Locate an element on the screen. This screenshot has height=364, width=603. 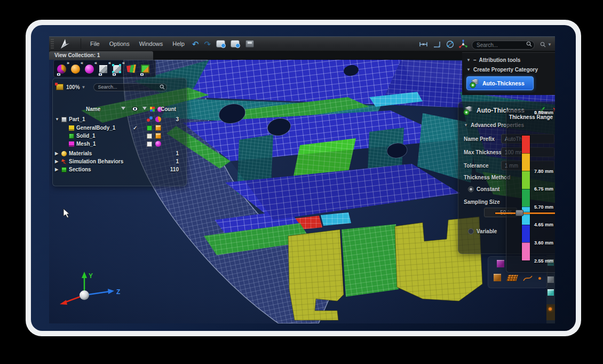
attribution-tools-header: ▼ – Attribution tools is located at coordinates (493, 60).